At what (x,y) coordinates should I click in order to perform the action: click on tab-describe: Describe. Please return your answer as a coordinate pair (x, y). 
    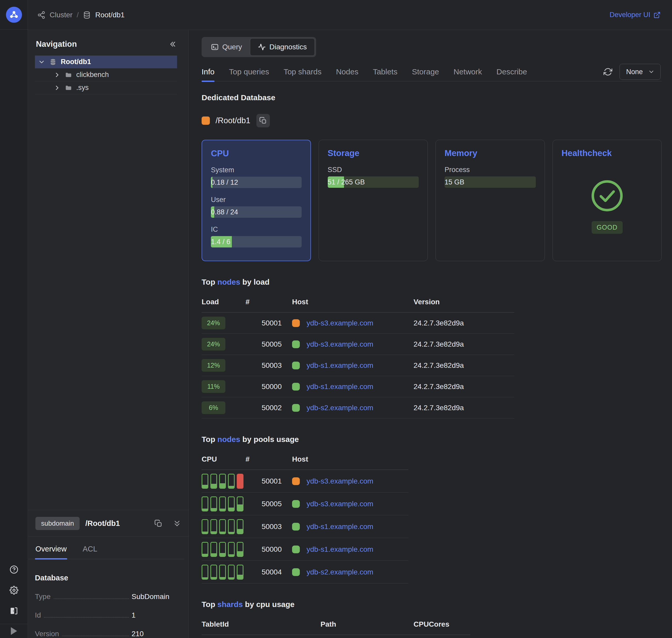
    Looking at the image, I should click on (512, 72).